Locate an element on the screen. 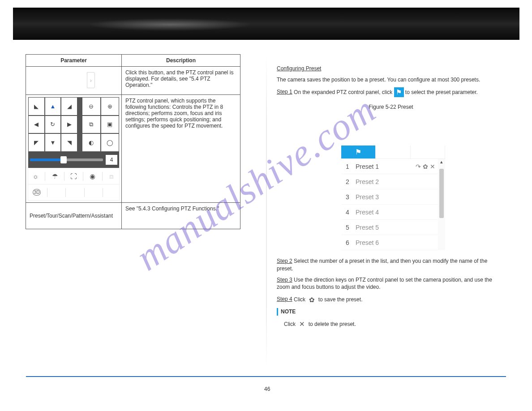 The width and height of the screenshot is (532, 411). step4-tail: to save the preset. is located at coordinates (340, 300).